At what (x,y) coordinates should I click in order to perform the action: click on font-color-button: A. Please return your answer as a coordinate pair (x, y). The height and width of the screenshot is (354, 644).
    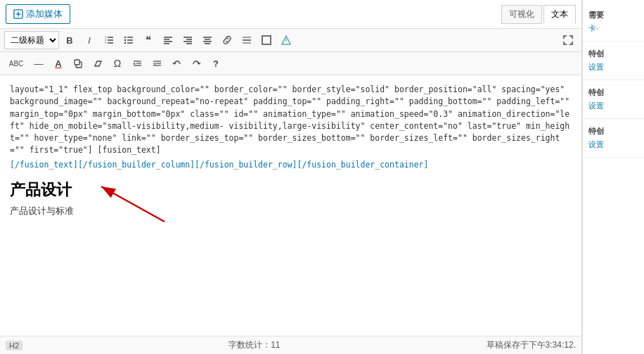
    Looking at the image, I should click on (58, 63).